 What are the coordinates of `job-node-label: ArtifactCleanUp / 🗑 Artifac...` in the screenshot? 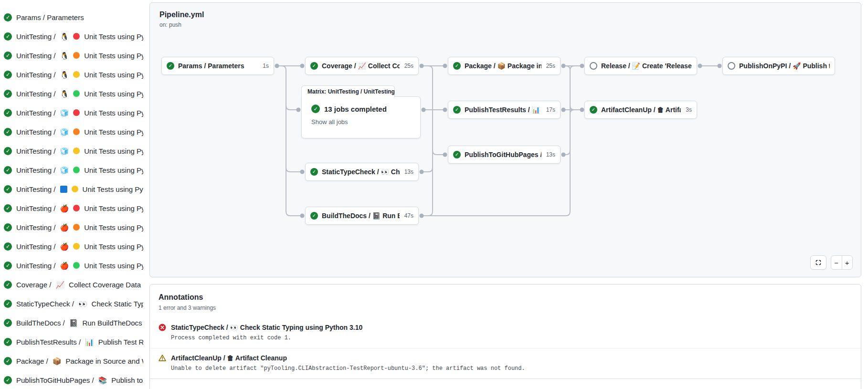 It's located at (641, 110).